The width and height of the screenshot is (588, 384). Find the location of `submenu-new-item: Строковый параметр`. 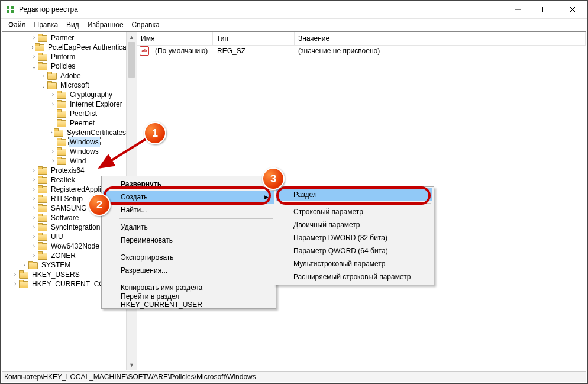

submenu-new-item: Строковый параметр is located at coordinates (354, 212).